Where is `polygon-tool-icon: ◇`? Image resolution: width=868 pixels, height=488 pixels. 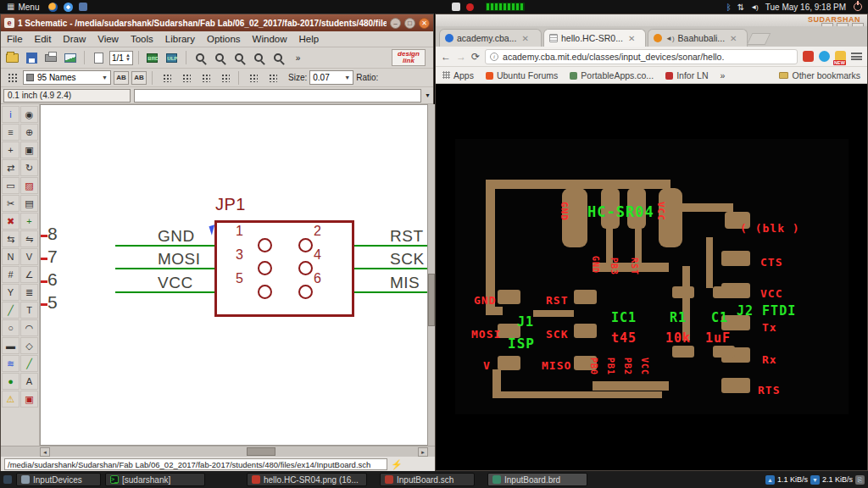 polygon-tool-icon: ◇ is located at coordinates (29, 346).